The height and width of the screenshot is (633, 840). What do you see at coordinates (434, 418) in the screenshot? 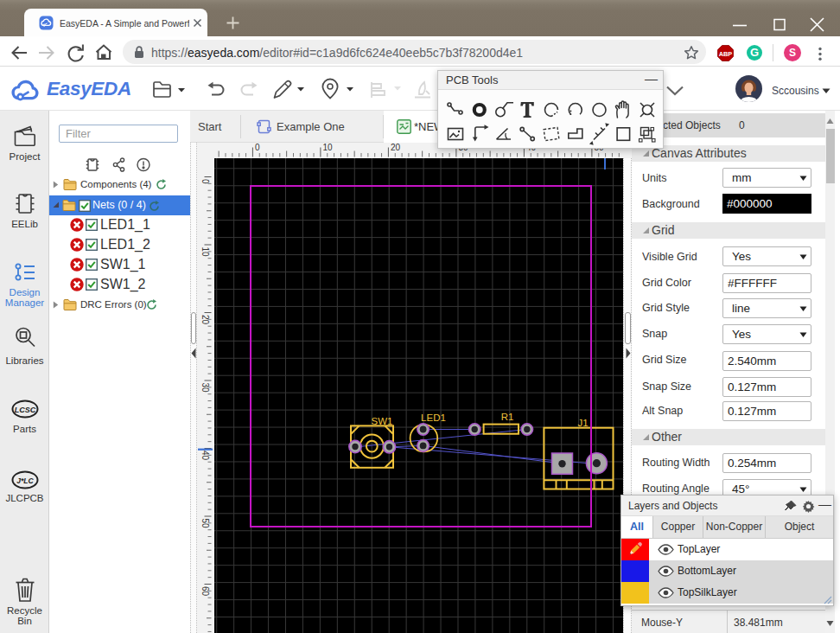
I see `svg-text: LED1` at bounding box center [434, 418].